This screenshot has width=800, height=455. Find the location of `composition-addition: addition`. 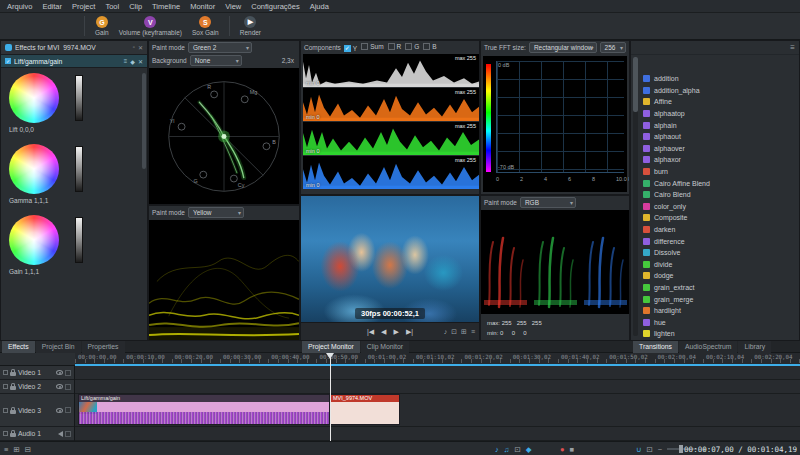

composition-addition: addition is located at coordinates (720, 79).